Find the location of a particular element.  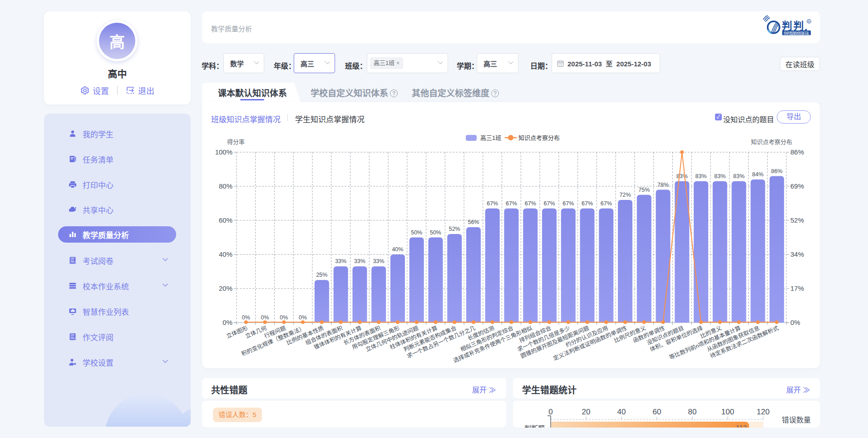

svg-text: 84% is located at coordinates (758, 174).